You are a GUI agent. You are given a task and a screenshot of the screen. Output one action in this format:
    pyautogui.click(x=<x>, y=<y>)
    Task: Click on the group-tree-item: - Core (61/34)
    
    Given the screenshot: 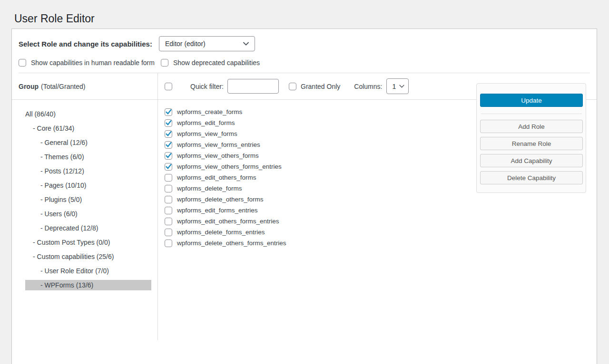 What is the action you would take?
    pyautogui.click(x=88, y=128)
    